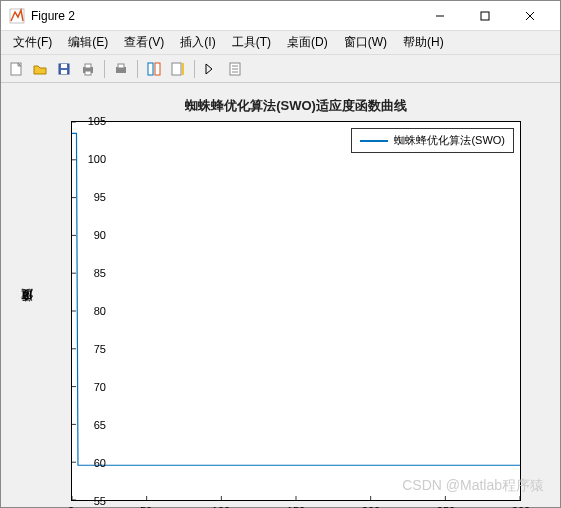 Image resolution: width=561 pixels, height=508 pixels. Describe the element at coordinates (366, 42) in the screenshot. I see `menu-window: 窗口(W)` at that location.